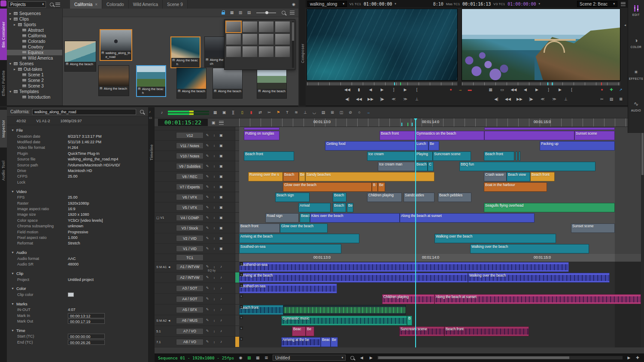 This screenshot has width=644, height=362. I want to click on track-lane-v2: Arriving at the beachWalking over the be…, so click(440, 238).